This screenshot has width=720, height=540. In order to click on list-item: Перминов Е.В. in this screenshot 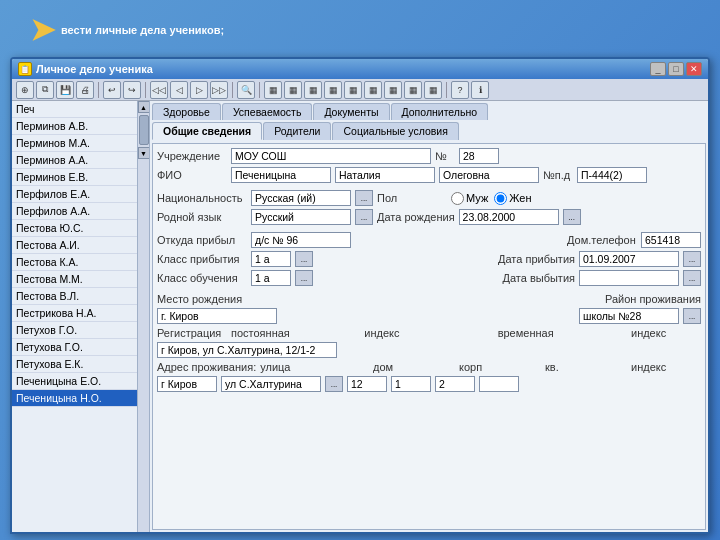, I will do `click(74, 178)`.